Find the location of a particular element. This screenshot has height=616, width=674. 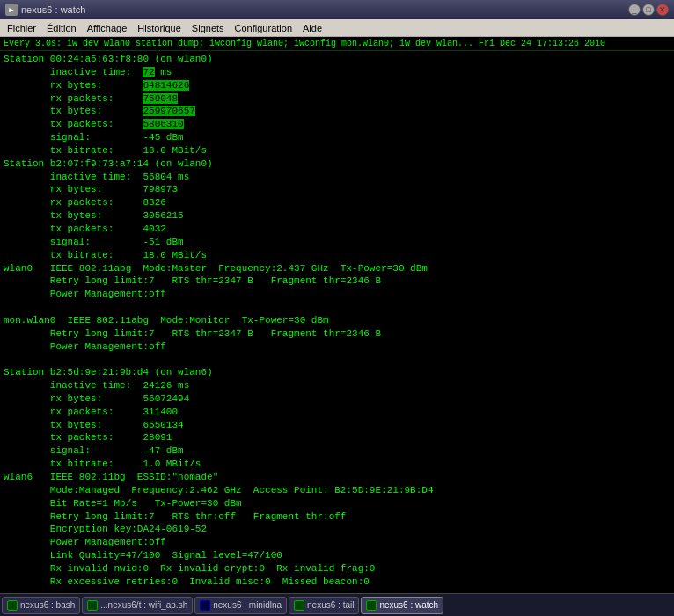

taskbar-item-2: nexus6 : minidlna is located at coordinates (241, 605).